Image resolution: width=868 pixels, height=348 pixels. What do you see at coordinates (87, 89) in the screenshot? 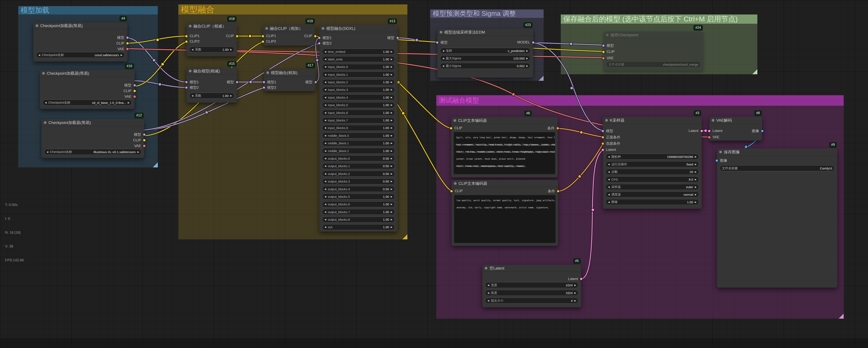
I see `node-checkpoint-loader-16: #16 Checkpoint加载器(简易) 模型CLIPVAE ◀Checkpo…` at bounding box center [87, 89].